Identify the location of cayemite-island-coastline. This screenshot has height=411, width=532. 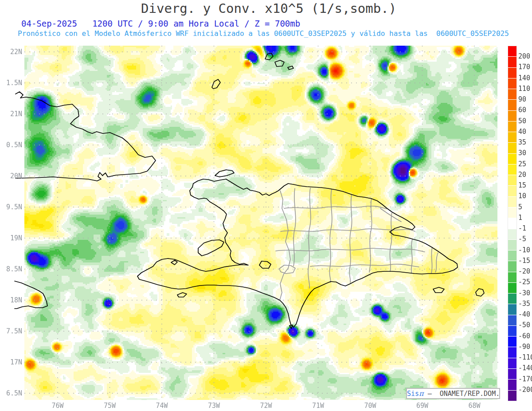
(174, 262).